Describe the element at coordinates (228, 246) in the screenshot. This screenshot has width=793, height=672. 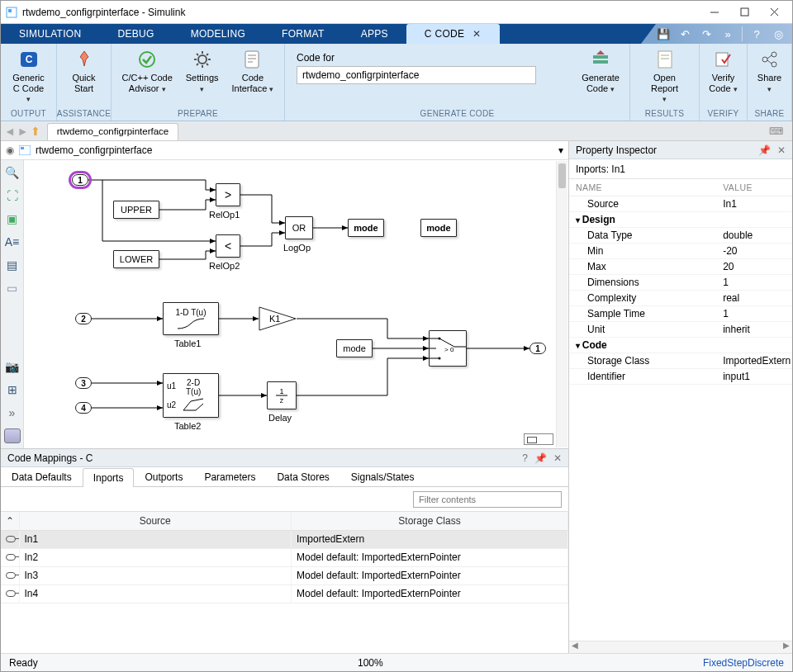
I see `relop2-block: <` at that location.